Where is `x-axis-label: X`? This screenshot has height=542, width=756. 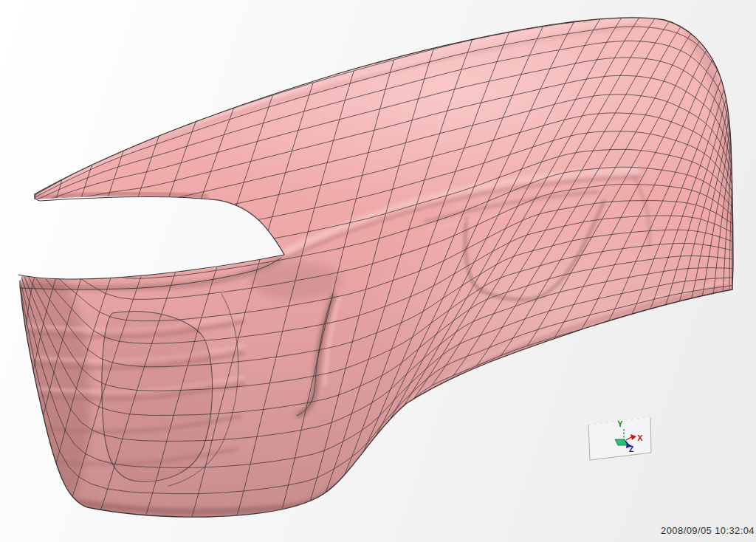
x-axis-label: X is located at coordinates (640, 438).